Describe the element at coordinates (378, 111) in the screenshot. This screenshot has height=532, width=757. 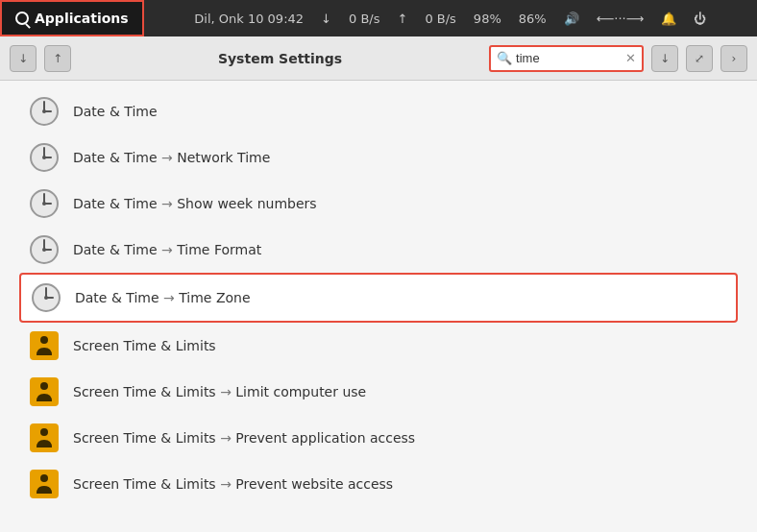
I see `setting-item-date-time: Date & Time` at that location.